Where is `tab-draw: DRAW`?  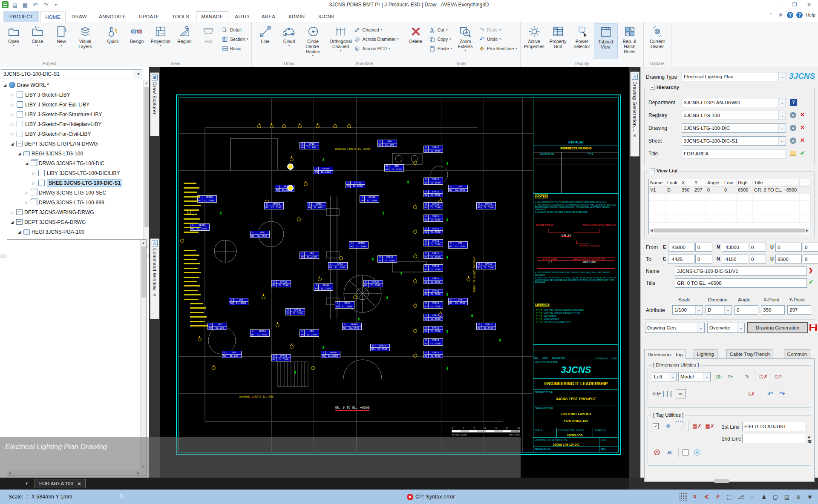 tab-draw: DRAW is located at coordinates (79, 17).